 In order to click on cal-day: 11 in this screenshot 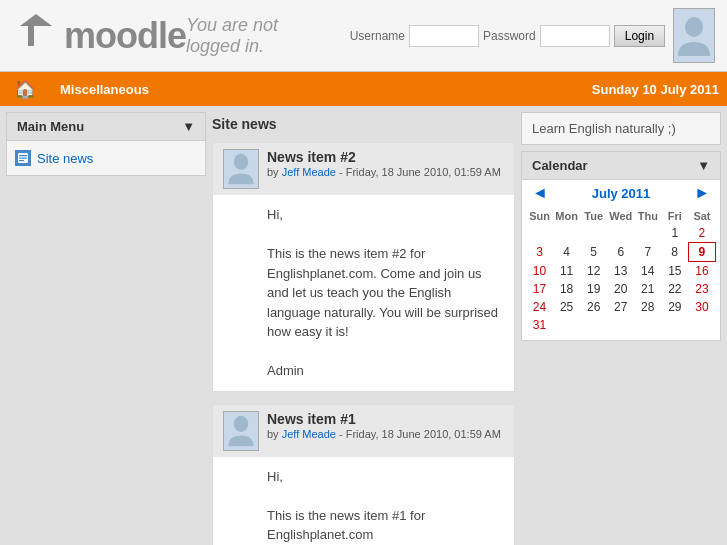, I will do `click(566, 272)`.